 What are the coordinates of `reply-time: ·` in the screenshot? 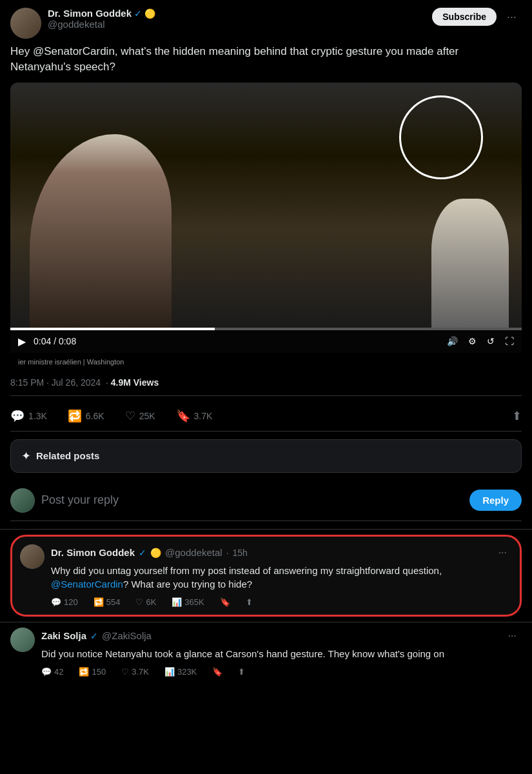 It's located at (228, 553).